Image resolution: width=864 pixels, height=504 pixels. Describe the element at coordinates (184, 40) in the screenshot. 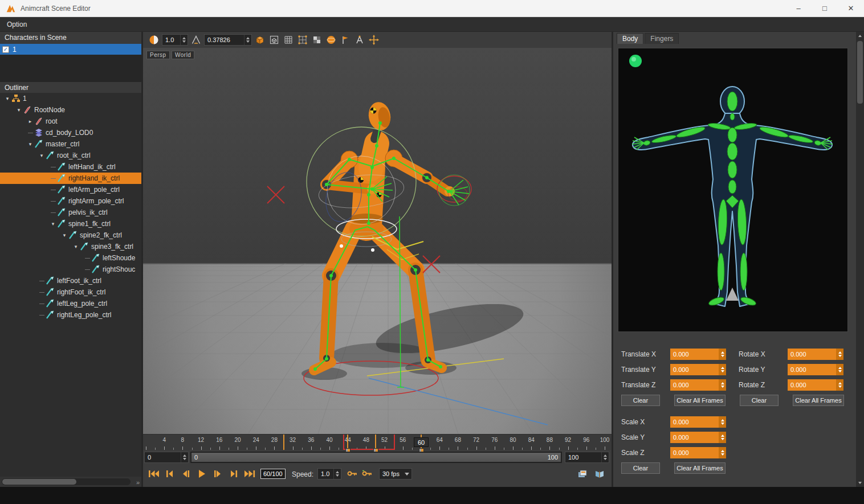

I see `smooth-spin-arrows` at that location.